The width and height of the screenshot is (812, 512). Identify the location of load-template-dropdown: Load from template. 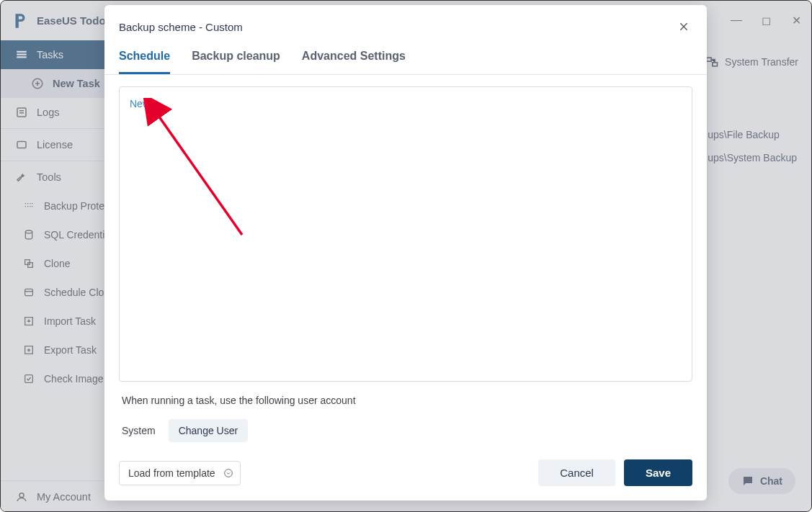
(180, 473).